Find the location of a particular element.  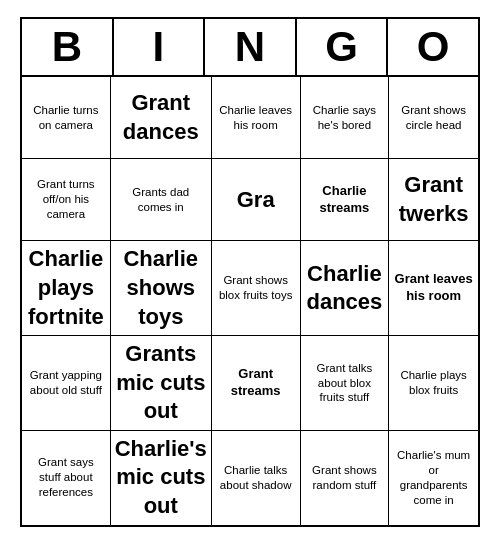

bingo-cell-14: Grant leaves his room is located at coordinates (434, 288).